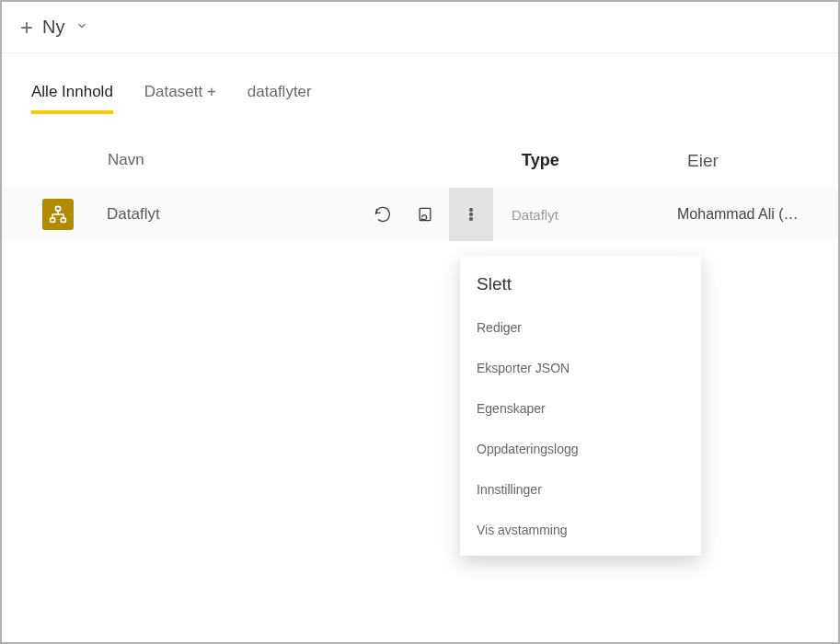 The width and height of the screenshot is (840, 644). What do you see at coordinates (420, 214) in the screenshot?
I see `table-row: Dataflyt Dataflyt Mohammad Ali (MO...` at bounding box center [420, 214].